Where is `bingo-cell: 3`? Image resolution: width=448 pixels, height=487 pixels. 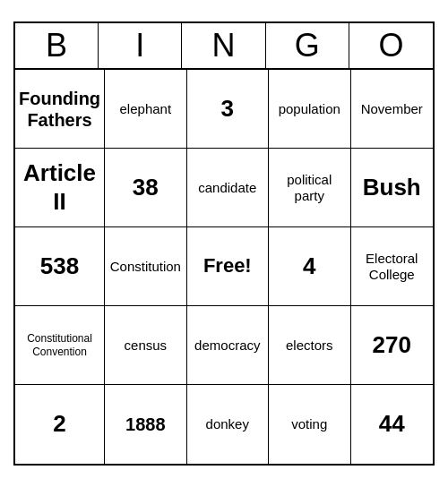
bingo-cell: 3 is located at coordinates (228, 109).